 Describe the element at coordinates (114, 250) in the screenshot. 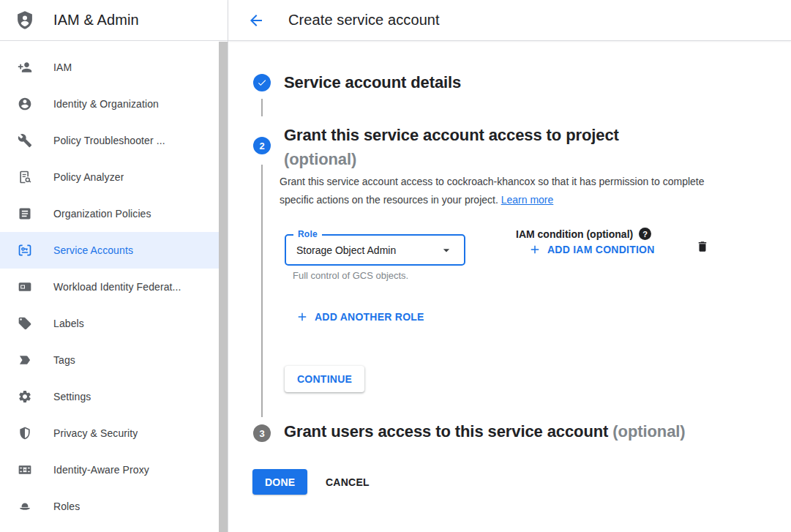

I see `sidebar-item-service-accounts: Service Accounts` at that location.